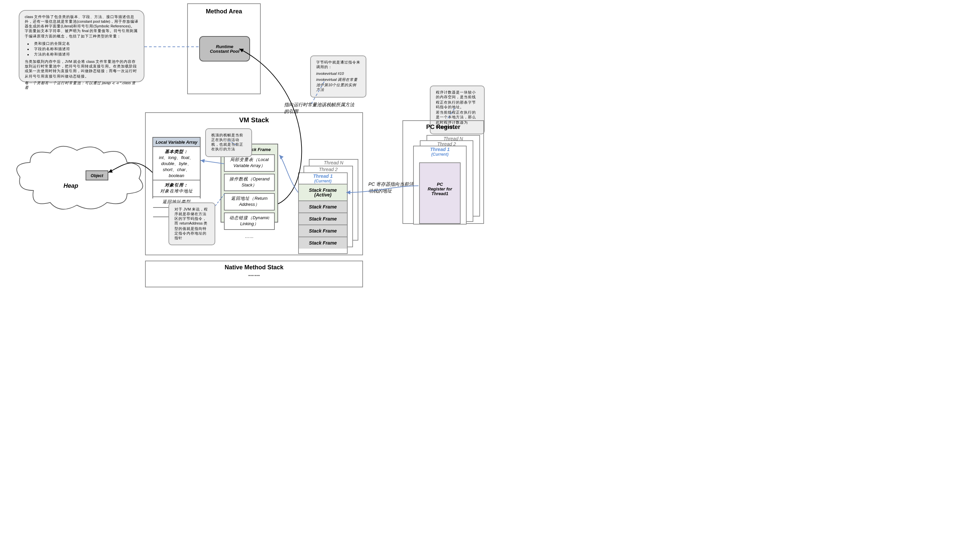 The image size is (966, 560). Describe the element at coordinates (254, 120) in the screenshot. I see `vm-stack-title: VM Stack` at that location.